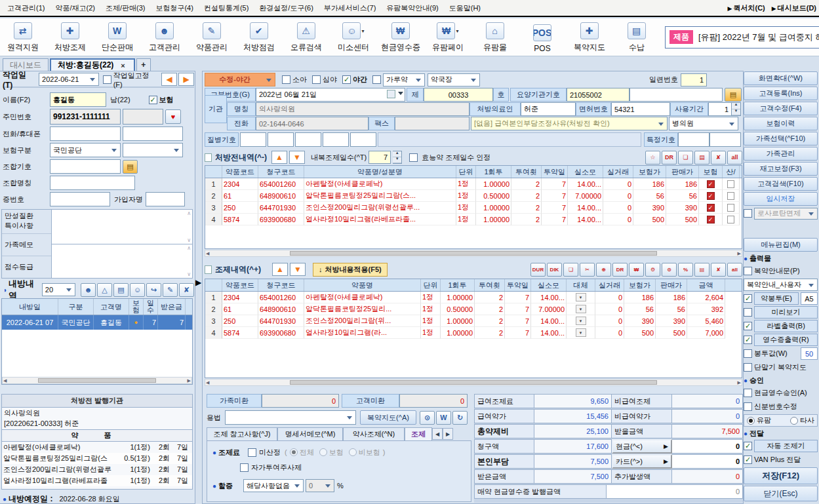 Image resolution: width=819 pixels, height=504 pixels. Describe the element at coordinates (198, 282) in the screenshot. I see `collapse-arrow-icon: ▶` at that location.